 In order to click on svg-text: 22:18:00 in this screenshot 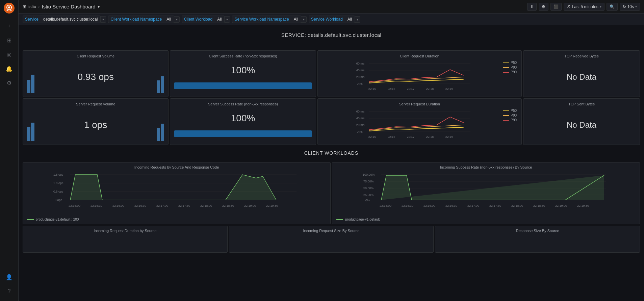, I will do `click(517, 206)`.